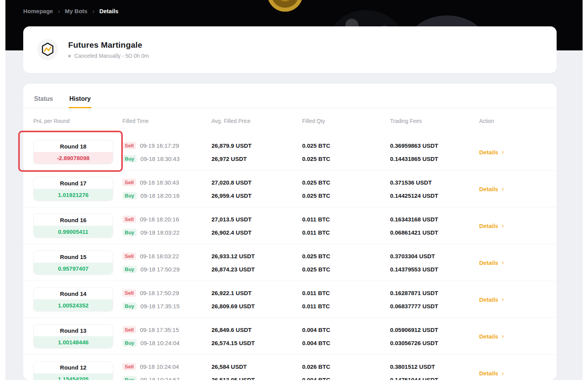 This screenshot has width=588, height=387. Describe the element at coordinates (316, 330) in the screenshot. I see `sell-qty: 0.004 BTC` at that location.